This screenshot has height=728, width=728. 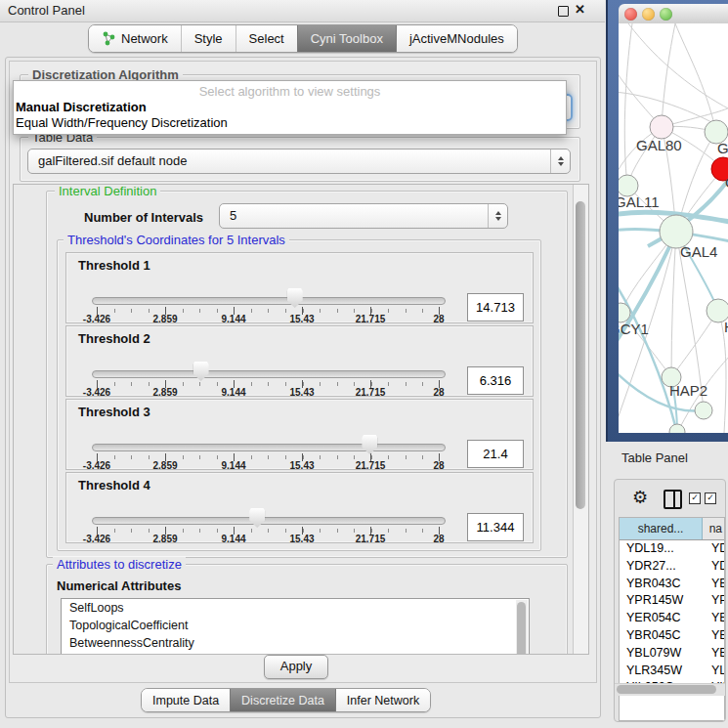 I want to click on node-label-hap2: HAP2, so click(x=688, y=391).